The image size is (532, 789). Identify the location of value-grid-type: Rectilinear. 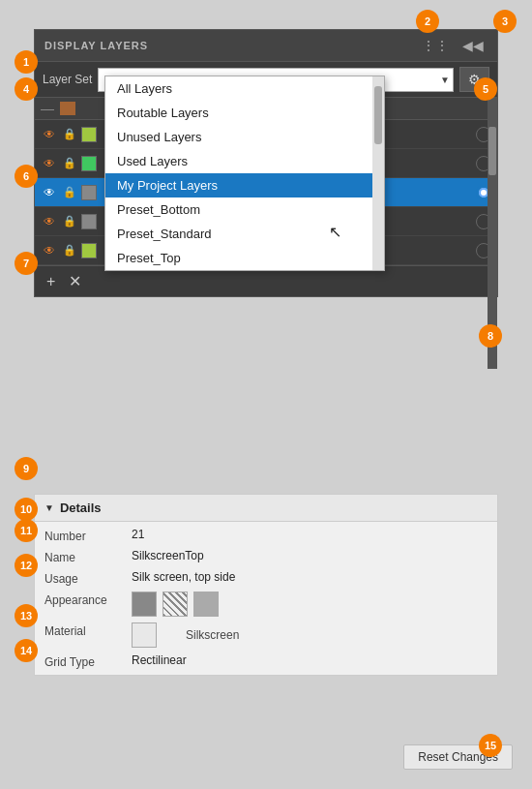
(310, 661).